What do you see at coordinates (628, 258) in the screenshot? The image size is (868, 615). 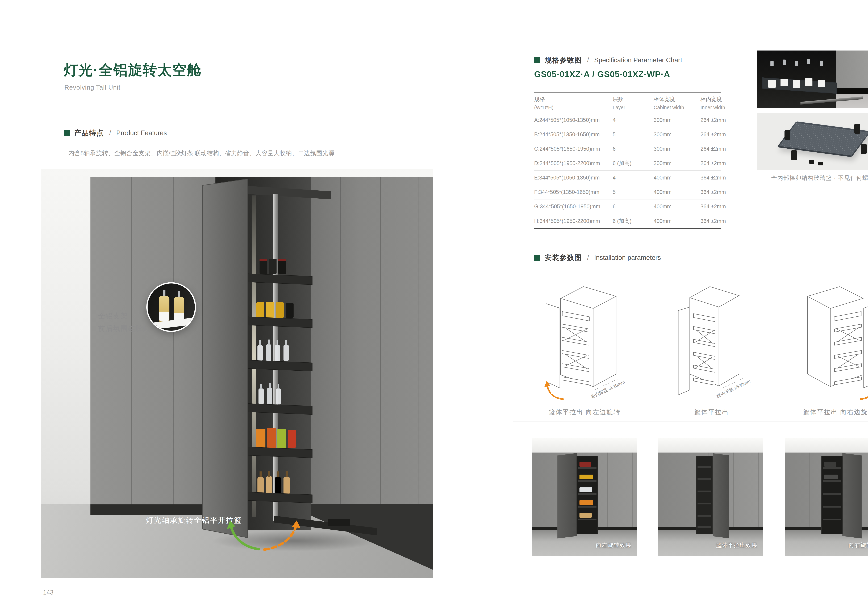 I see `install-heading-en: Installation parameters` at bounding box center [628, 258].